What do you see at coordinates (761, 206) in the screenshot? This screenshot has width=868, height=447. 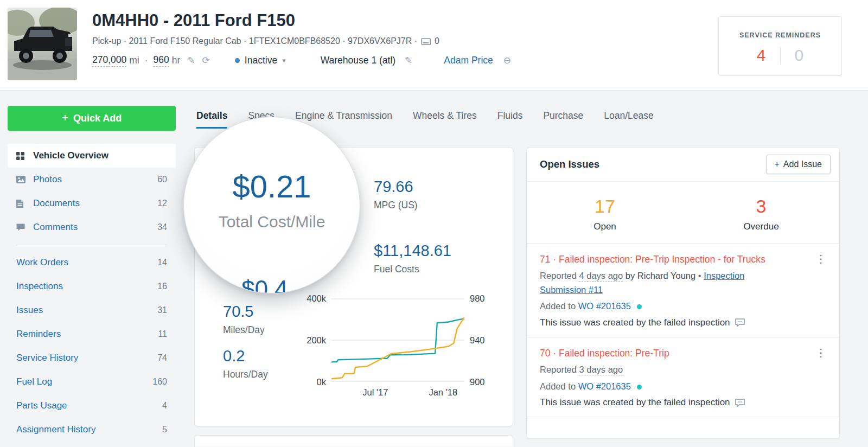 I see `issues-overdue-count: 3` at bounding box center [761, 206].